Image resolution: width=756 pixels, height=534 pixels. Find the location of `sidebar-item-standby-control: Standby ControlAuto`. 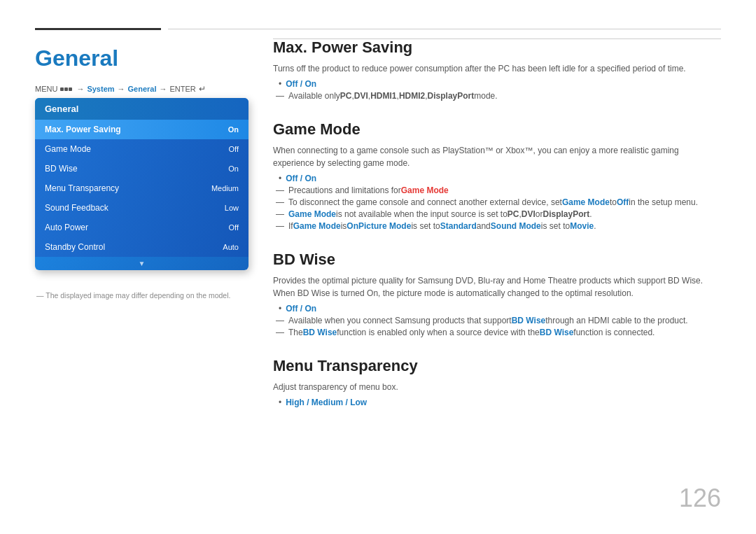

sidebar-item-standby-control: Standby ControlAuto is located at coordinates (141, 247).